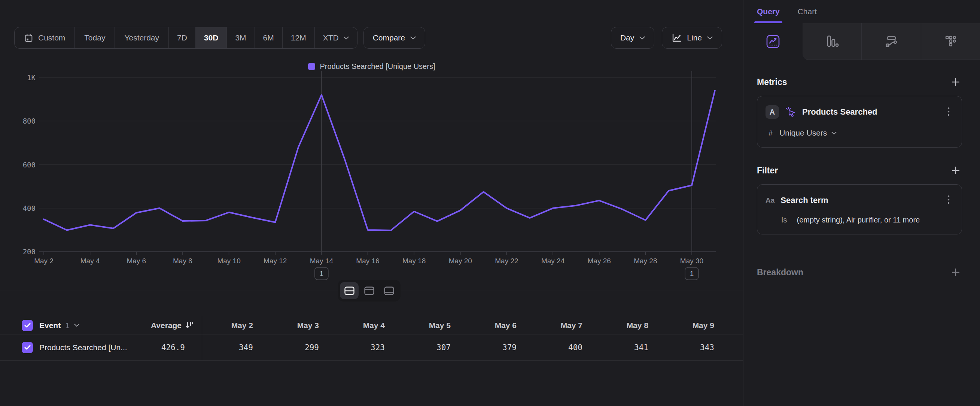 The image size is (980, 406). Describe the element at coordinates (859, 220) in the screenshot. I see `filter-condition-row: Is (empty string), Air purifier, or 11 m…` at that location.